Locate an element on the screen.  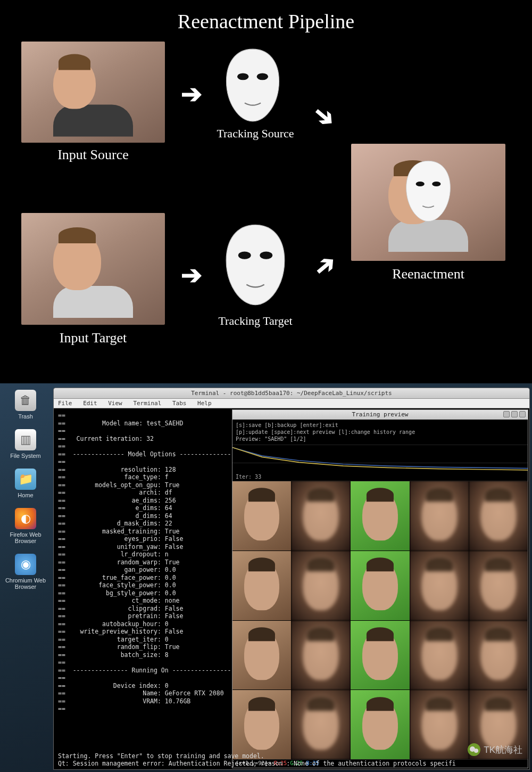
minimize-button is located at coordinates (506, 414).